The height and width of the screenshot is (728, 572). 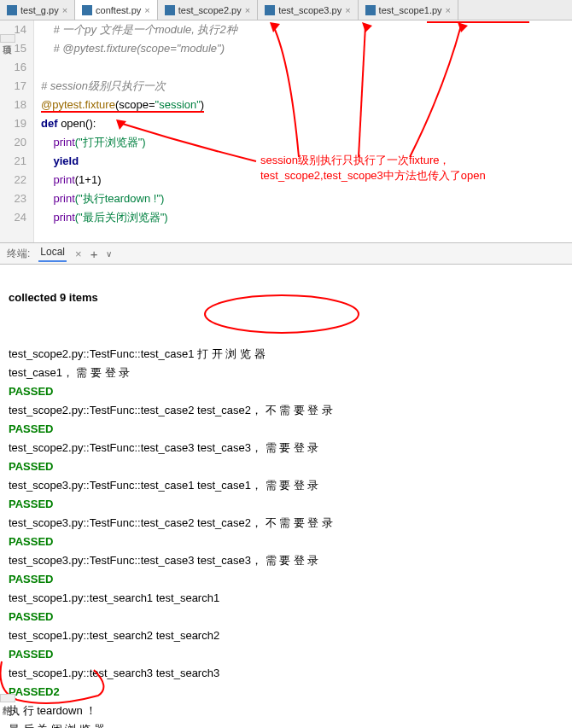 What do you see at coordinates (310, 10) in the screenshot?
I see `tab-label: test_scope3.py` at bounding box center [310, 10].